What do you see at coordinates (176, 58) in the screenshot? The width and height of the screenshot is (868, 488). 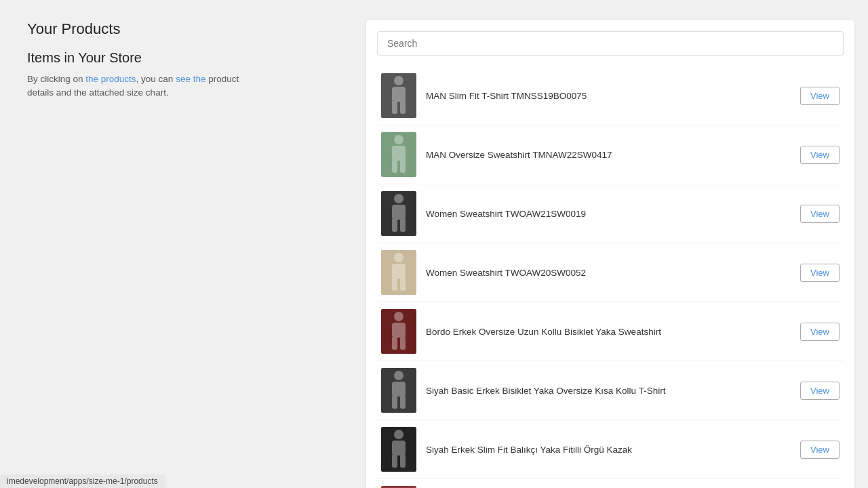 I see `section-title: Items in Your Store` at bounding box center [176, 58].